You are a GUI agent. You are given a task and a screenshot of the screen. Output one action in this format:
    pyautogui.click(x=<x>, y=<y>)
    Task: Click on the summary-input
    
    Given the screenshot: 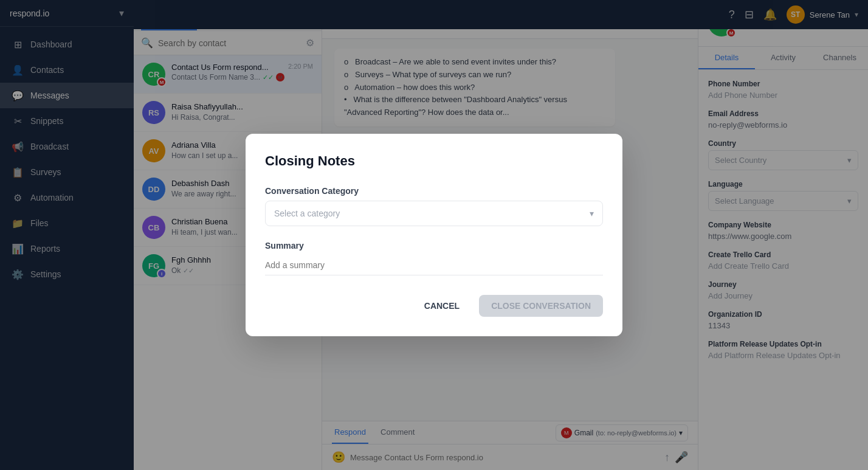 What is the action you would take?
    pyautogui.click(x=434, y=265)
    